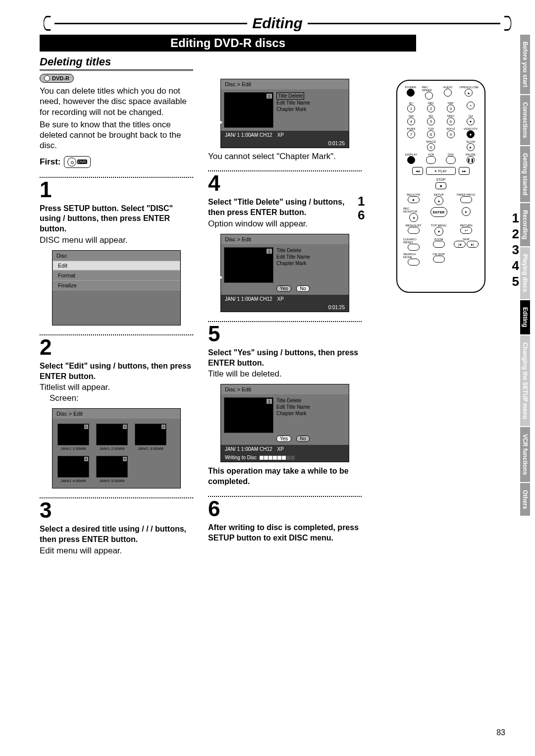 This screenshot has width=535, height=756. I want to click on osd-time: 0:01:25, so click(285, 144).